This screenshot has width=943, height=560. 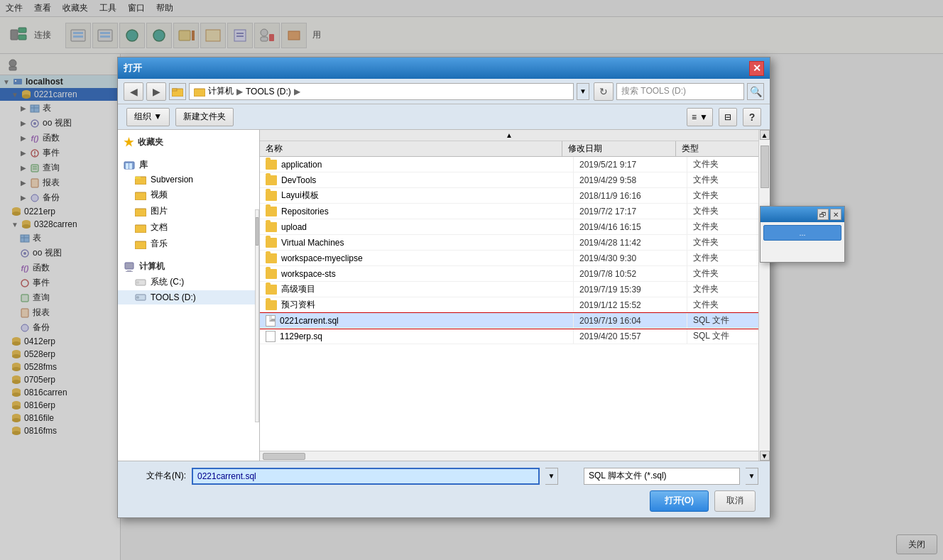 I want to click on sec-close-btn: ✕, so click(x=836, y=214).